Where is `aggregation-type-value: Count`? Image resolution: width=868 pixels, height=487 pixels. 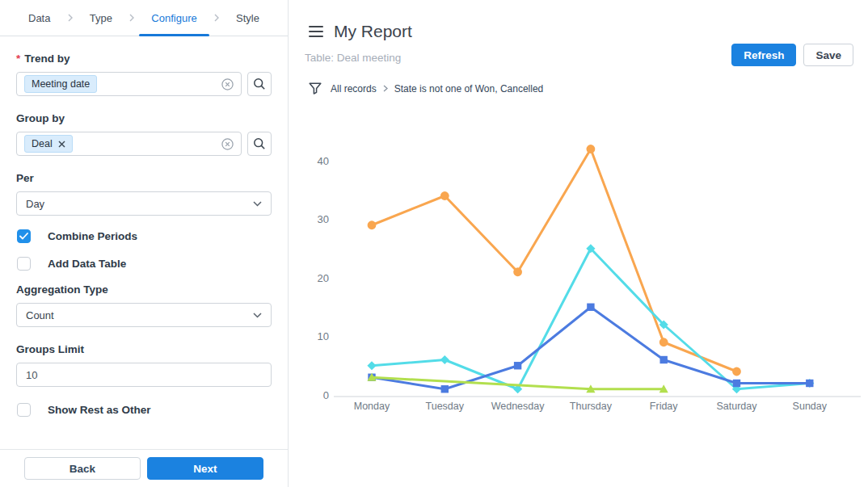 aggregation-type-value: Count is located at coordinates (40, 315).